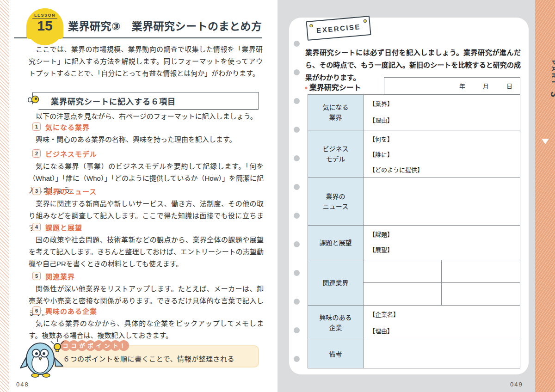  What do you see at coordinates (414, 154) in the screenshot?
I see `table-row: ビジネス モデル 【何を】 【誰に】 【どのように提供】` at bounding box center [414, 154].